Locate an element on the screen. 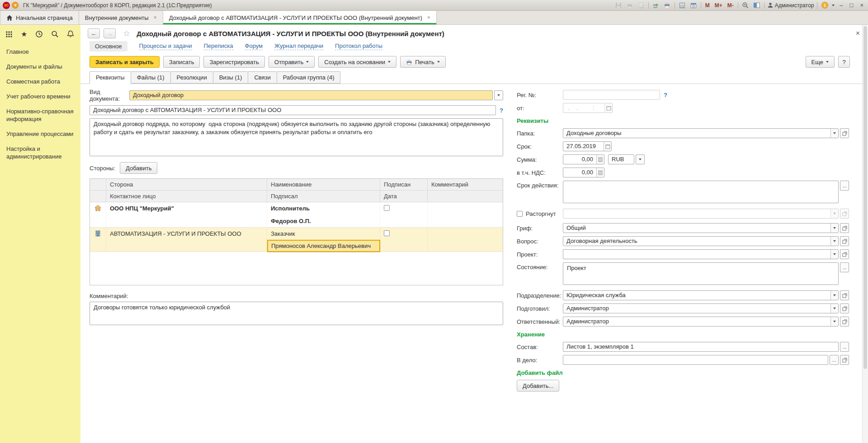 The height and width of the screenshot is (443, 868). reg-number-field is located at coordinates (611, 95).